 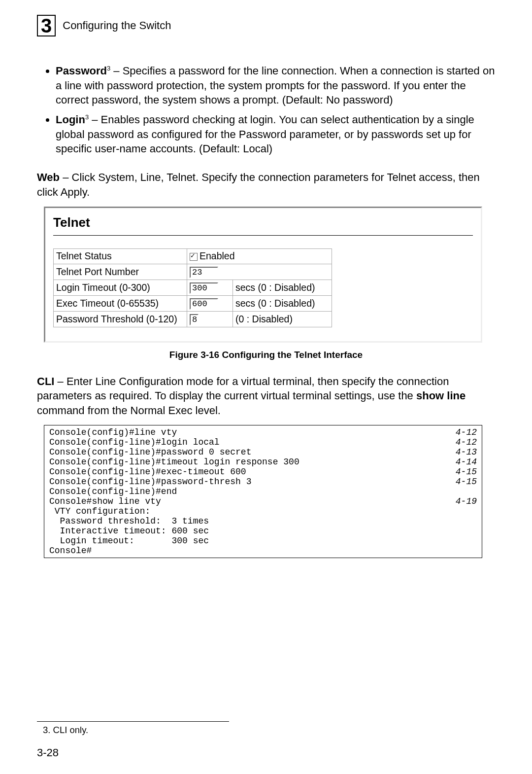 What do you see at coordinates (283, 287) in the screenshot?
I see `hint-login-timeout: secs (0 : Disabled)` at bounding box center [283, 287].